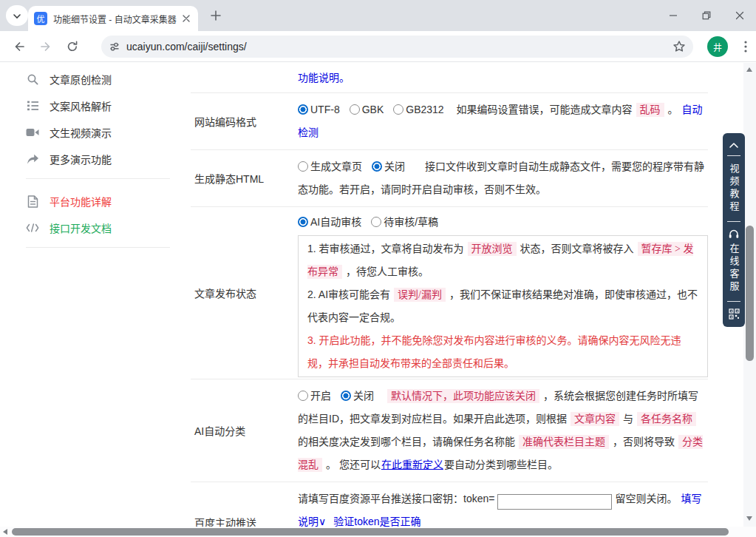 This screenshot has height=537, width=756. I want to click on sidebar-item-api-docs: 接口开发文档, so click(98, 228).